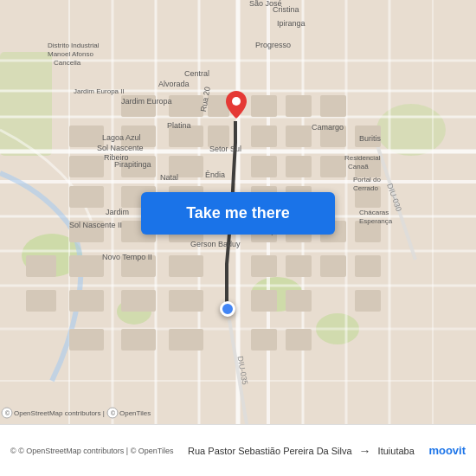 This screenshot has height=476, width=476. Describe the element at coordinates (147, 101) in the screenshot. I see `svg-text: Jardim Europa` at that location.